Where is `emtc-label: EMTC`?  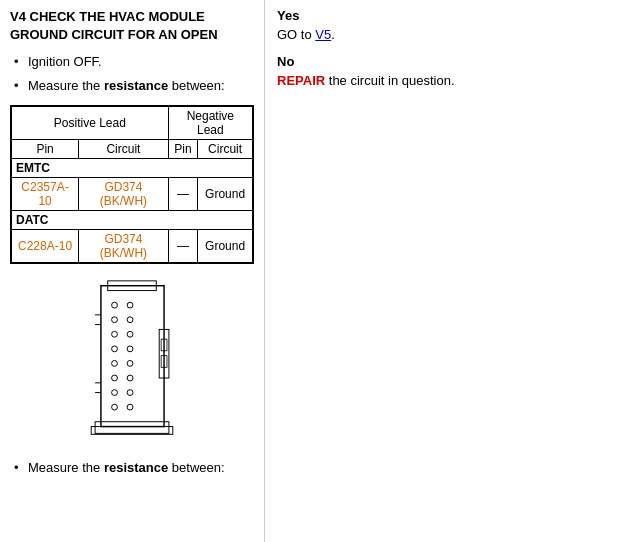 emtc-label: EMTC is located at coordinates (132, 168).